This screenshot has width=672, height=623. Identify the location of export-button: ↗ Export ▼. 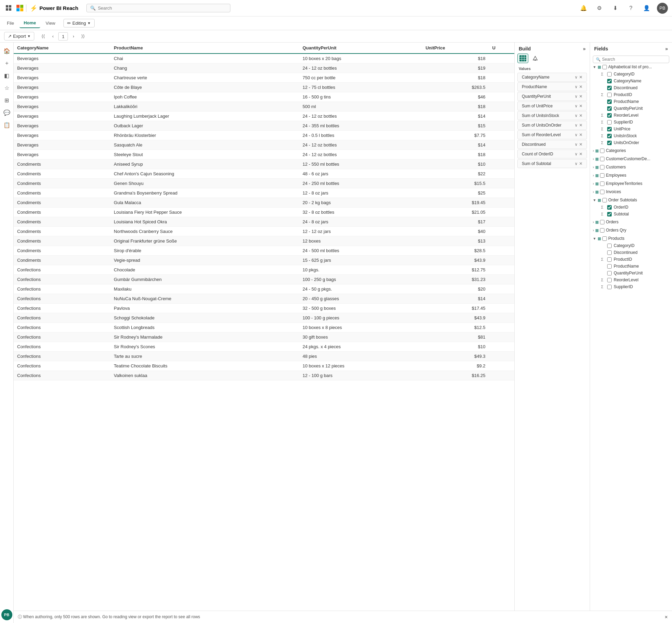
(19, 36).